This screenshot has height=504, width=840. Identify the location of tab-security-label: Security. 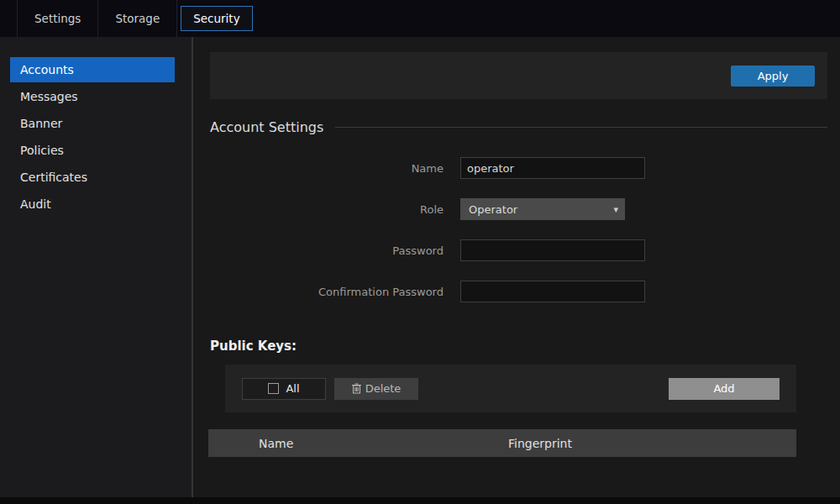
(217, 18).